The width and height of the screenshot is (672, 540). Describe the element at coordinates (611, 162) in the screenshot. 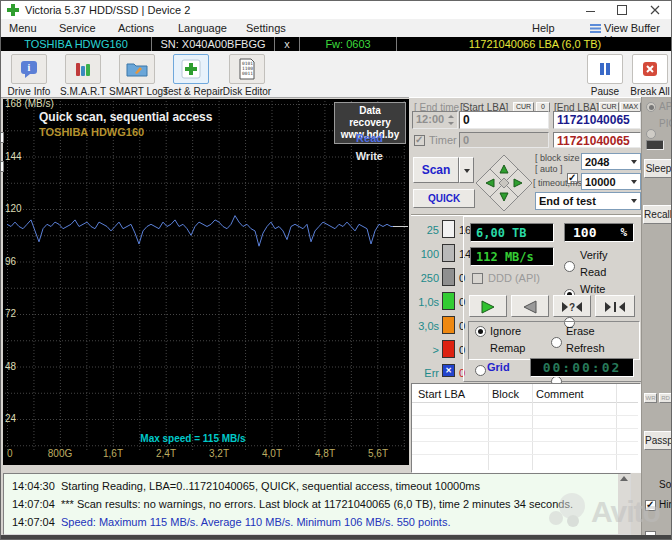

I see `block-size-select: 2048` at that location.